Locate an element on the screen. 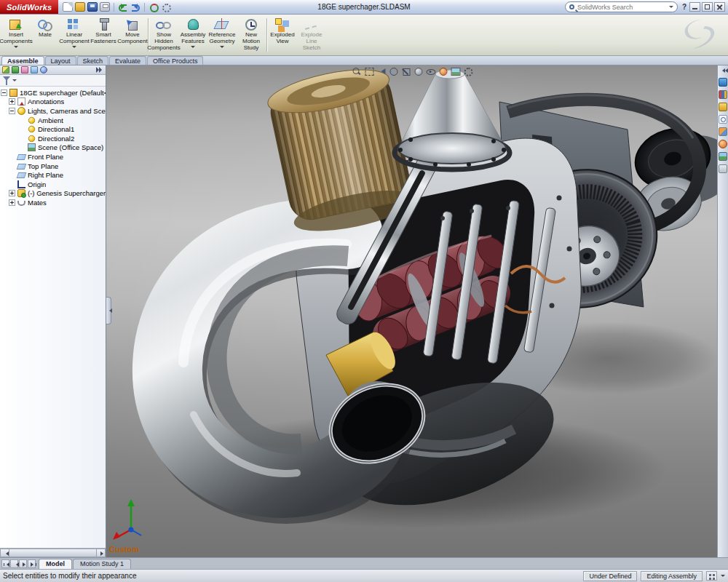 This screenshot has height=582, width=728. next-tab-icon is located at coordinates (23, 564).